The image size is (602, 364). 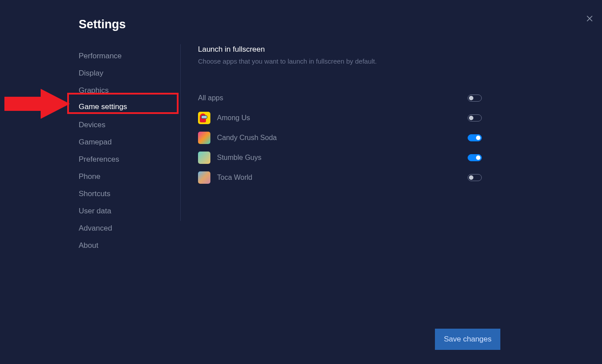 What do you see at coordinates (89, 177) in the screenshot?
I see `sidebar-item-label: Phone` at bounding box center [89, 177].